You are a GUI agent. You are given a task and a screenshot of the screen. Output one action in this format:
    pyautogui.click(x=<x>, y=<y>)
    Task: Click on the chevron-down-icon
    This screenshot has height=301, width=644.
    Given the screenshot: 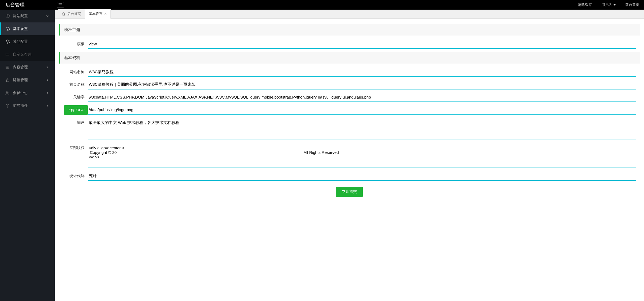 What is the action you would take?
    pyautogui.click(x=47, y=16)
    